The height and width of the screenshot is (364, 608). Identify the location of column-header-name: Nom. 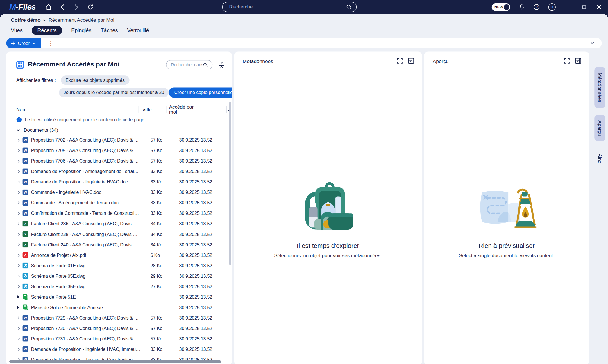
(72, 110).